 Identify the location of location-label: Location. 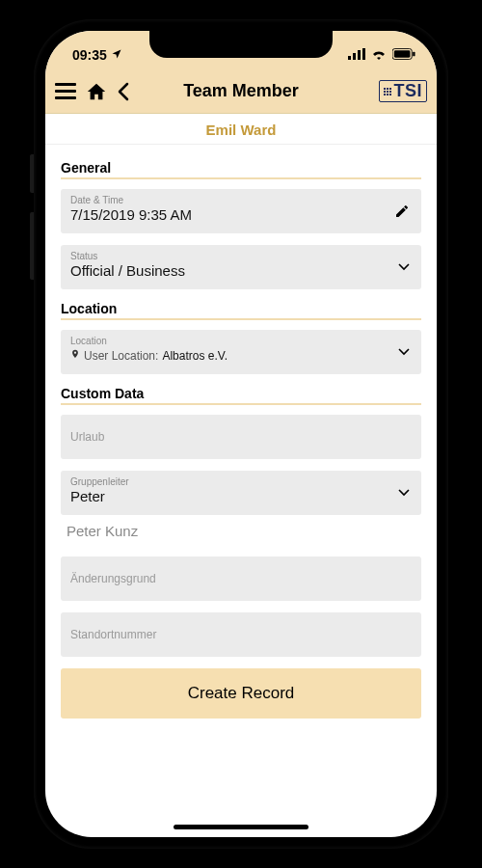
(241, 341).